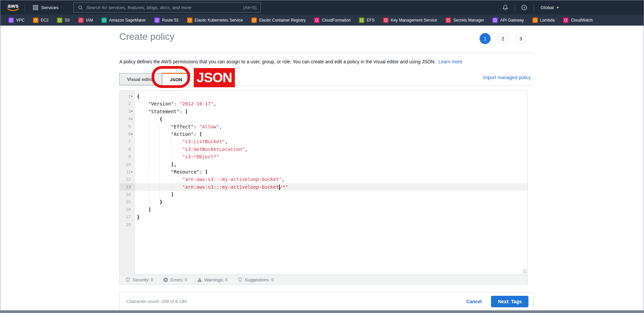 The width and height of the screenshot is (644, 313). I want to click on favorites-item-efs: EFS, so click(367, 20).